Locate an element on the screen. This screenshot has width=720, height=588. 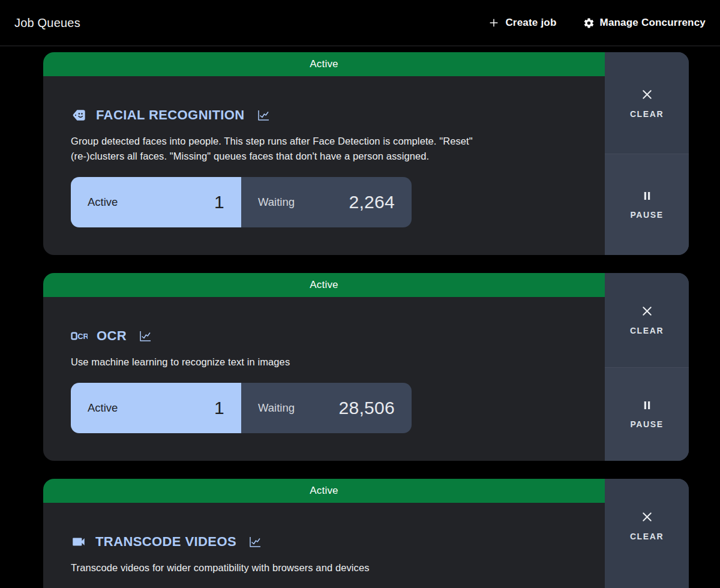
manage-concurrency-button: Manage Concurrency is located at coordinates (644, 23).